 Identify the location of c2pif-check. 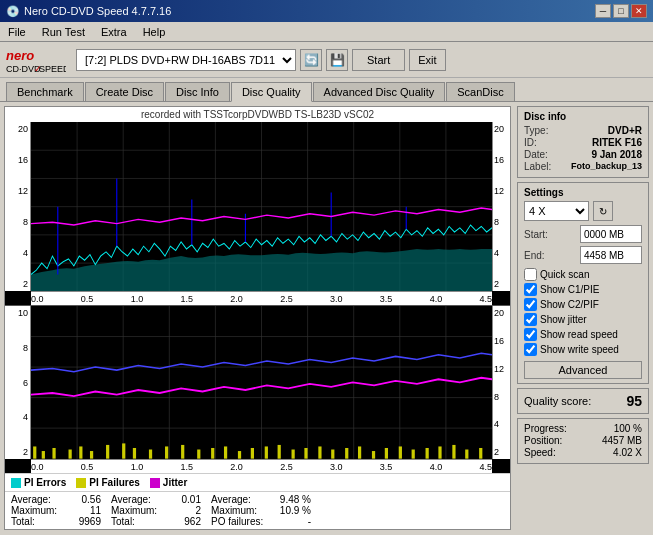
(530, 304).